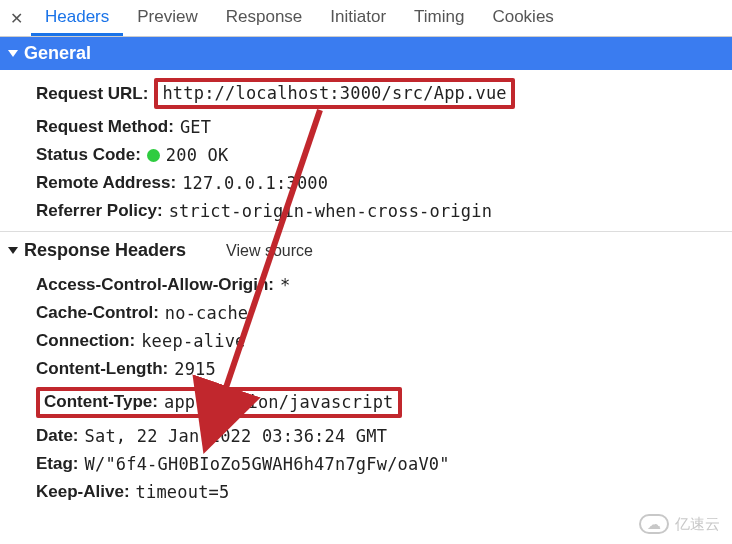 The image size is (732, 544). I want to click on tab-initiator: Initiator, so click(358, 18).